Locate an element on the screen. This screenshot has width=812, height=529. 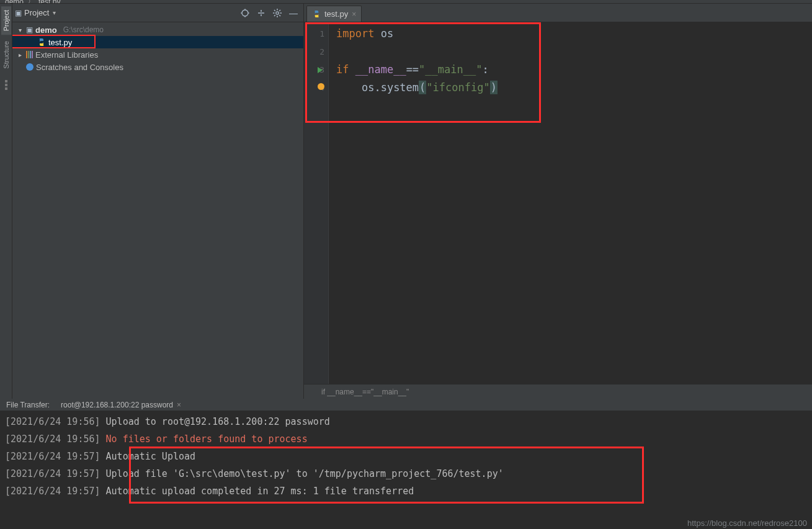
aim-icon is located at coordinates (245, 13).